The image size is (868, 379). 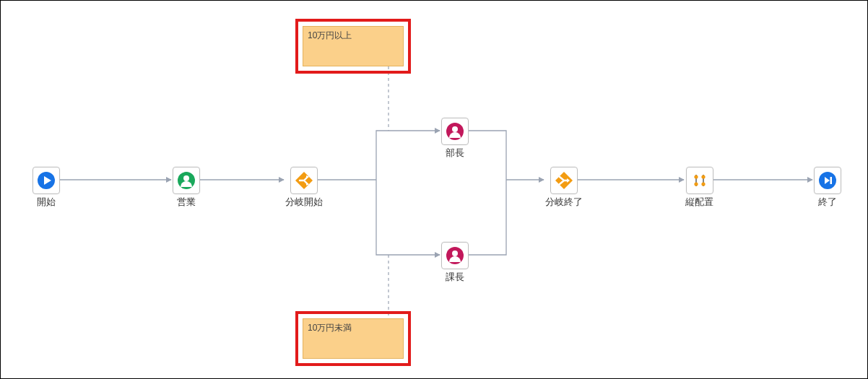 What do you see at coordinates (329, 35) in the screenshot?
I see `condition-note-top-label: 10万円以上` at bounding box center [329, 35].